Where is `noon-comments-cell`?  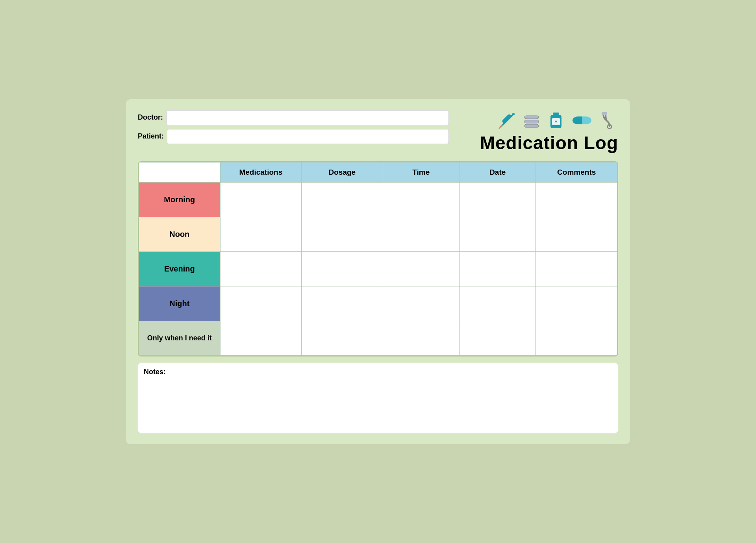 noon-comments-cell is located at coordinates (576, 234).